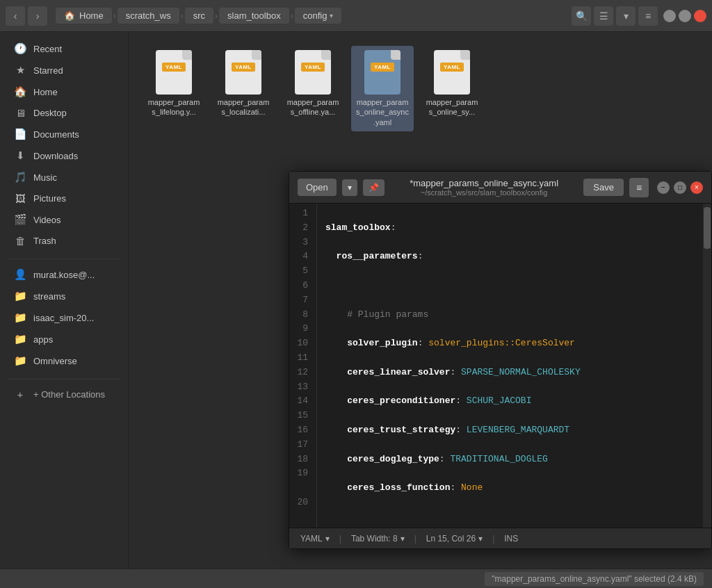  Describe the element at coordinates (174, 107) in the screenshot. I see `file-name: mapper_params_lifelong.y...` at that location.